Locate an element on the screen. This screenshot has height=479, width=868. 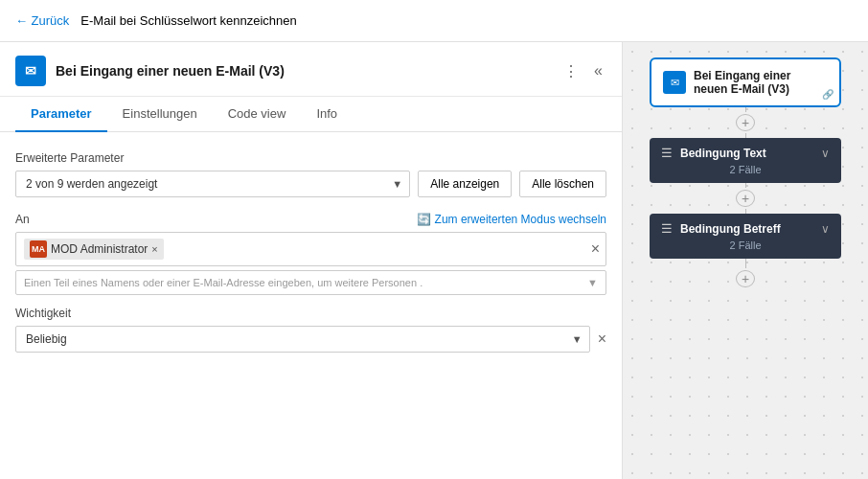
flow-node-2: ☰ Bedingung Text ∨ 2 Fälle is located at coordinates (745, 161).